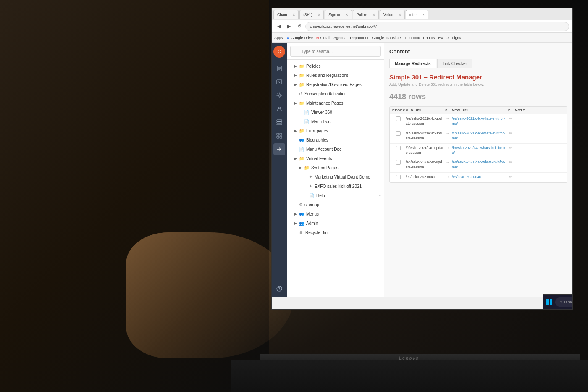 The image size is (588, 392). Describe the element at coordinates (335, 195) in the screenshot. I see `tree-item-help: ▶ 📄 Help ···` at that location.